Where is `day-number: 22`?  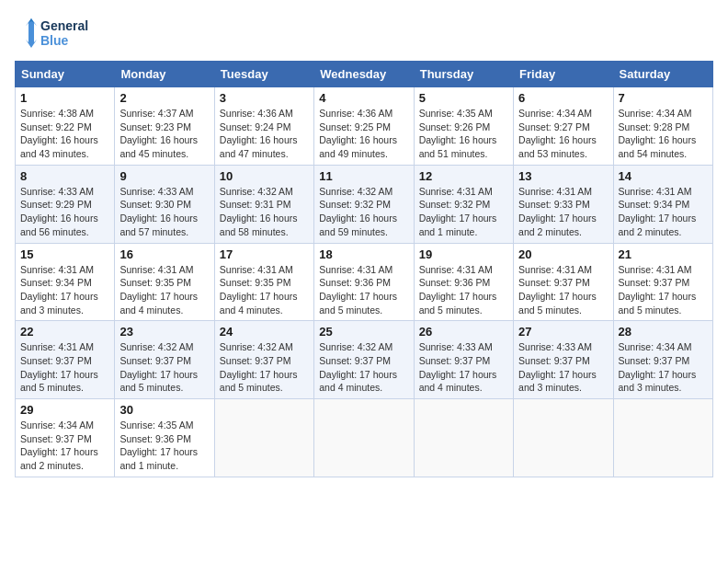
day-number: 22 is located at coordinates (64, 331).